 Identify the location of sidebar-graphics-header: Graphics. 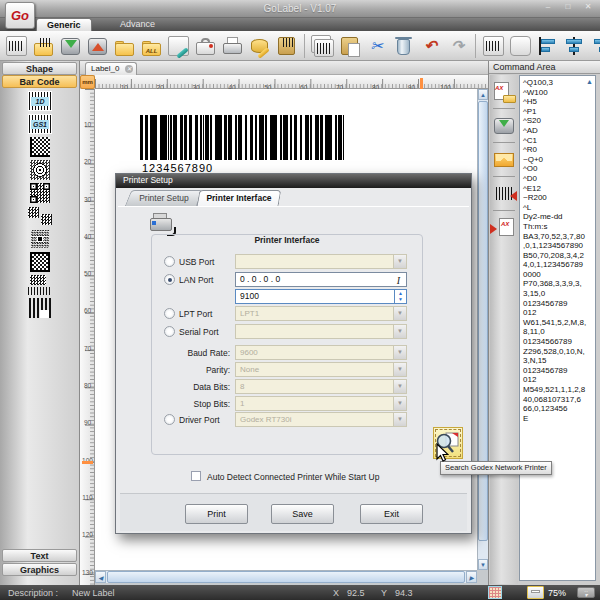
(40, 570).